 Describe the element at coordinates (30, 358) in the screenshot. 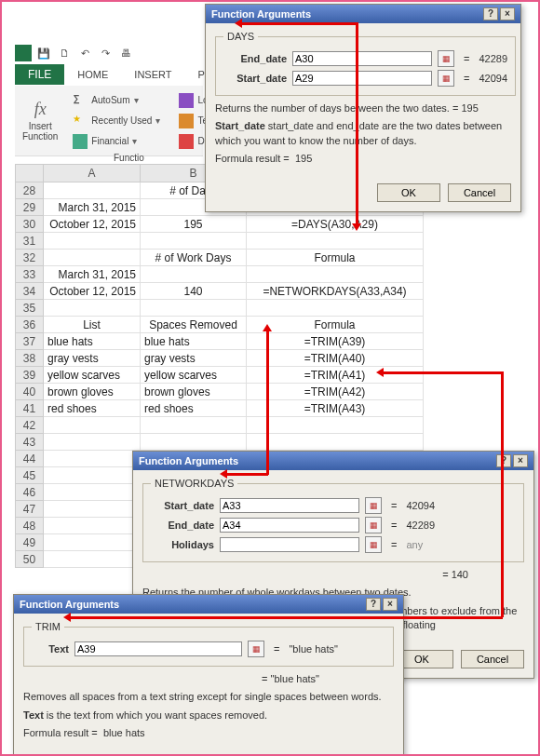

I see `row-header: 38` at that location.